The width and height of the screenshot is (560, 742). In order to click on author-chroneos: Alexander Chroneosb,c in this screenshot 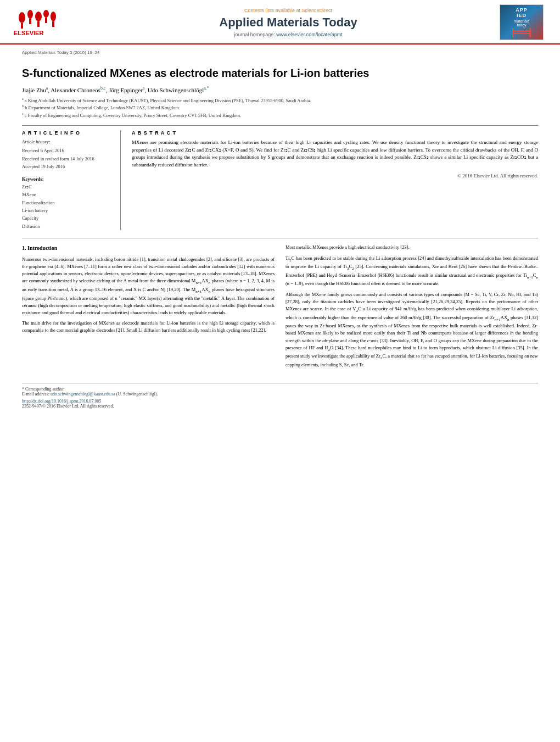, I will do `click(78, 90)`.